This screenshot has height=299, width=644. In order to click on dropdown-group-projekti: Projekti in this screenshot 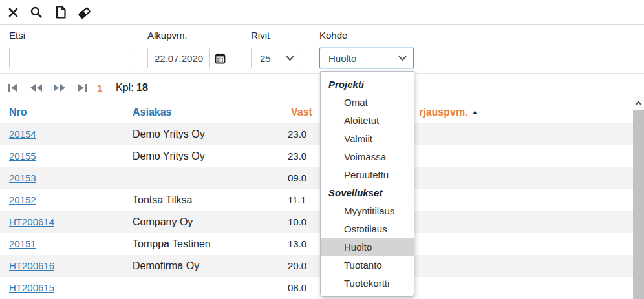, I will do `click(367, 85)`.